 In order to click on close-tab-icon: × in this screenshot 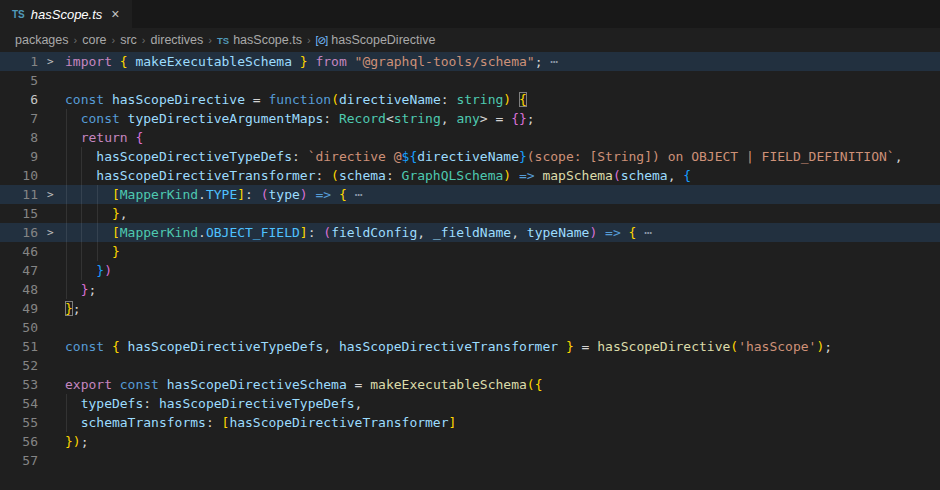, I will do `click(115, 14)`.